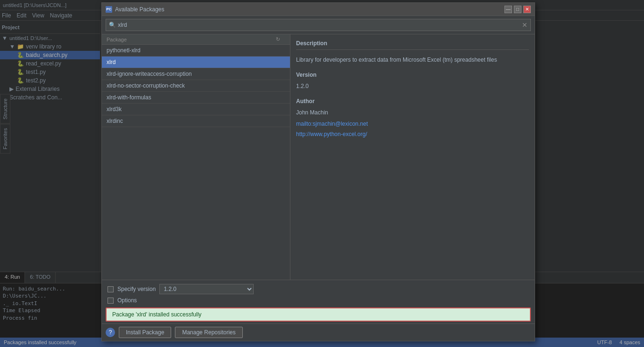  Describe the element at coordinates (318, 289) in the screenshot. I see `specify-version-row: Specify version 1.2.0` at that location.